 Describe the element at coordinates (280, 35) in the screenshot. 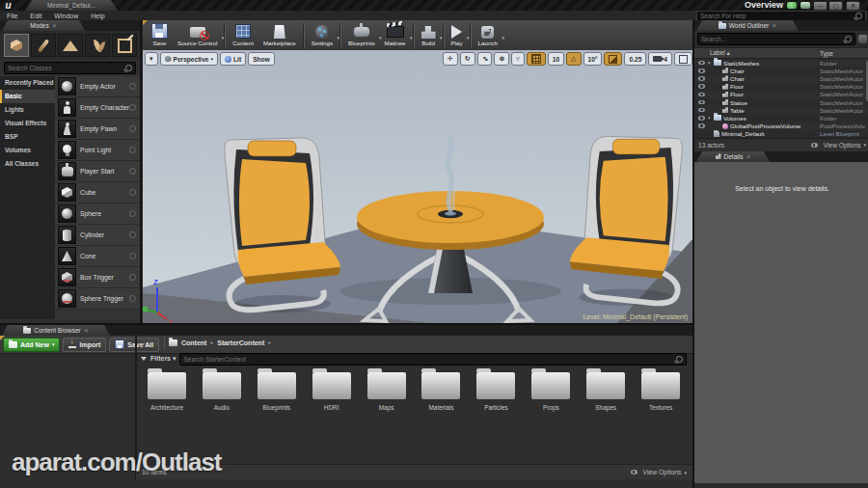

I see `marketplace-button: Marketplace` at that location.